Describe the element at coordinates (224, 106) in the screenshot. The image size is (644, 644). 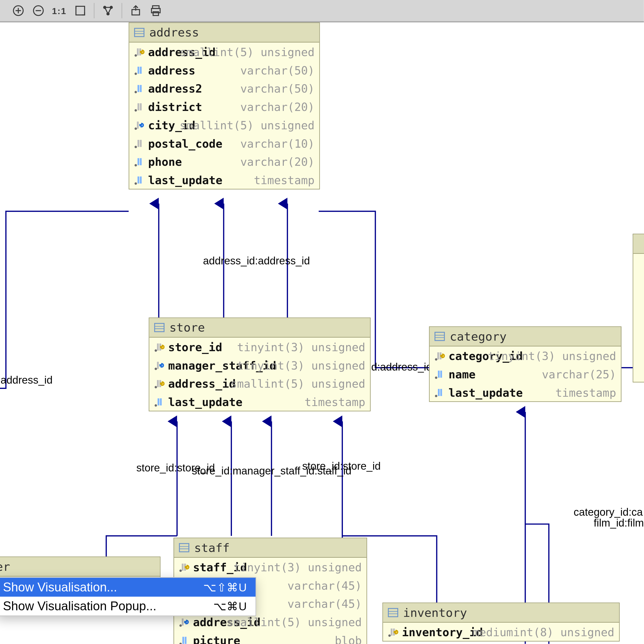
I see `table-address: address address_idsmallint(5) unsignedad…` at that location.